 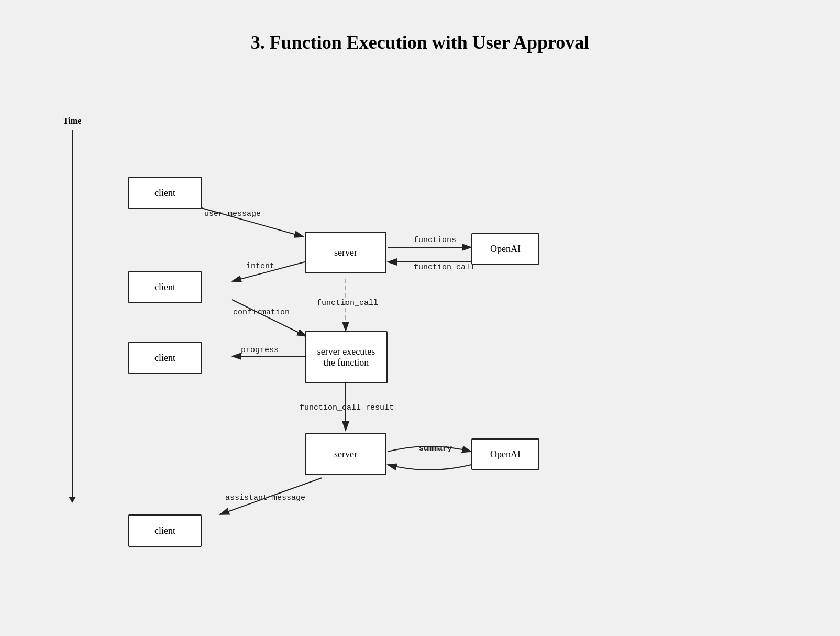 I want to click on label-progress: progress, so click(x=260, y=350).